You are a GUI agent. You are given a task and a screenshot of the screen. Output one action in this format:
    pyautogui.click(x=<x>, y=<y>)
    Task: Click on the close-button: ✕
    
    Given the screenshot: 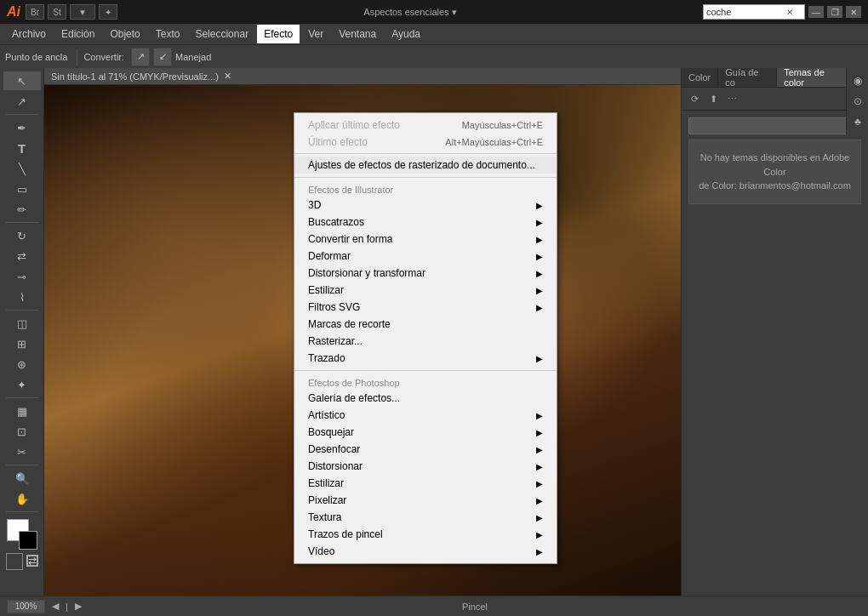 What is the action you would take?
    pyautogui.click(x=854, y=12)
    